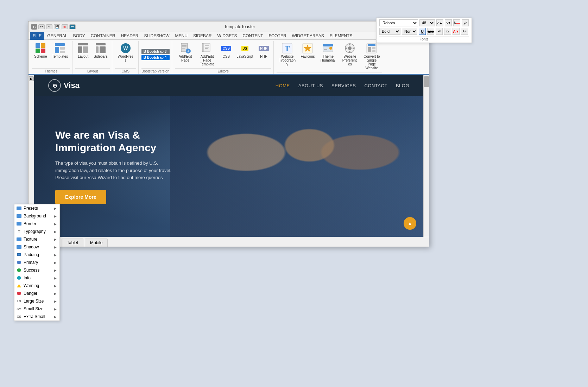  What do you see at coordinates (426, 82) in the screenshot?
I see `scrollbar-thumb` at bounding box center [426, 82].